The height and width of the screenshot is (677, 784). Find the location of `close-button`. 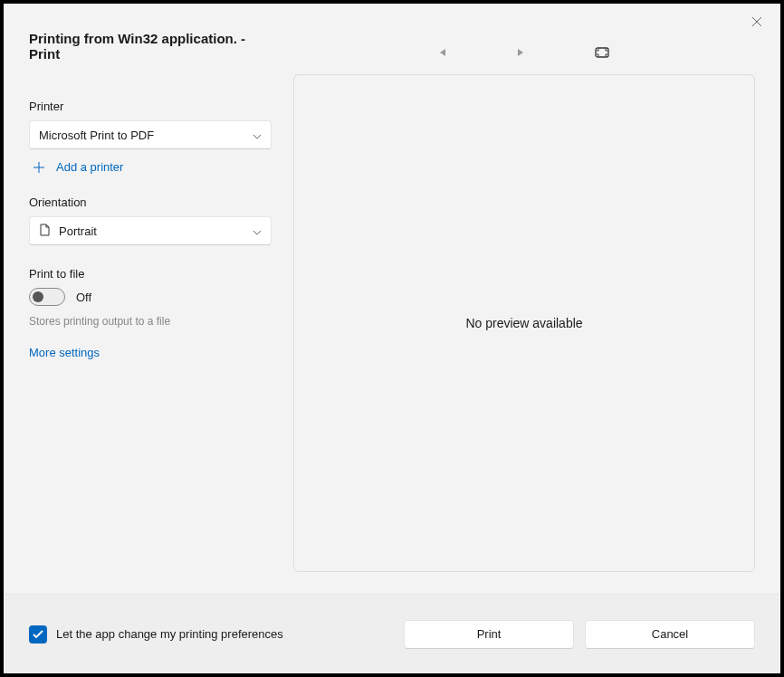

close-button is located at coordinates (757, 22).